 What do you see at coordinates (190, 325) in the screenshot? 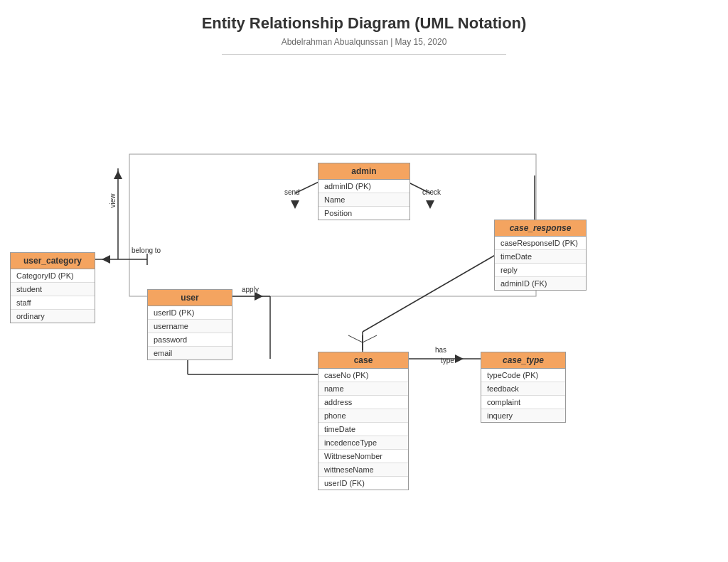
I see `entity-user: user userID (PK) username password email` at bounding box center [190, 325].